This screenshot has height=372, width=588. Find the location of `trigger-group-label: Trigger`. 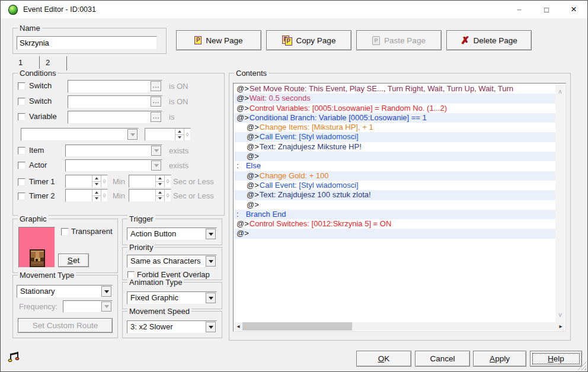

trigger-group-label: Trigger is located at coordinates (141, 219).